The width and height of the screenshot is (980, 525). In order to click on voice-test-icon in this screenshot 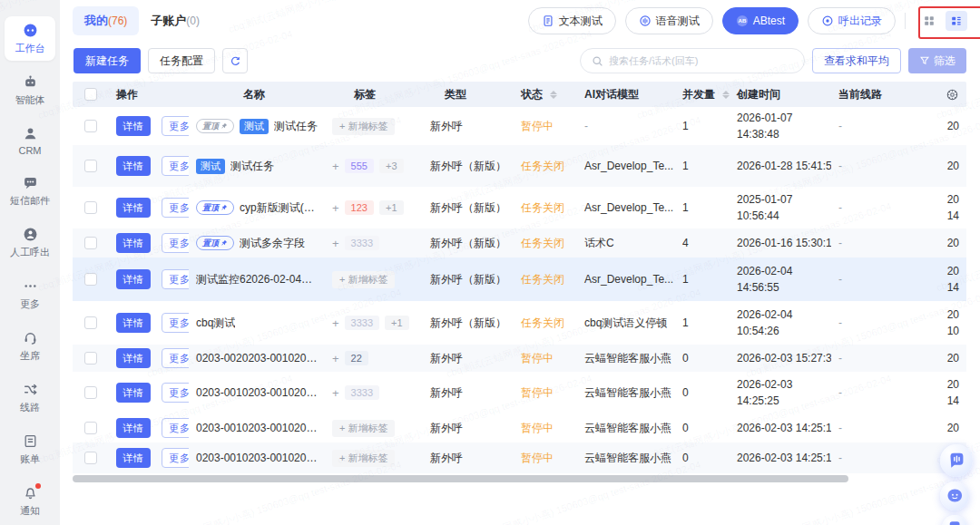, I will do `click(645, 21)`.